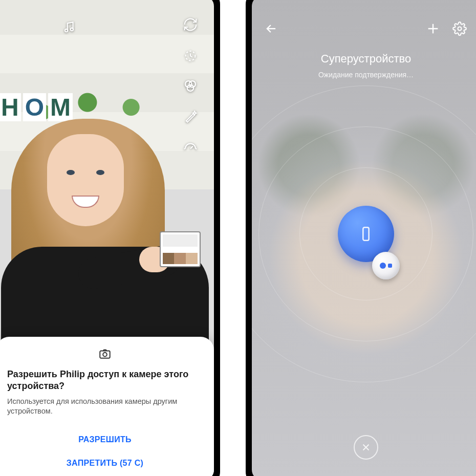 The height and width of the screenshot is (476, 476). What do you see at coordinates (190, 147) in the screenshot?
I see `speed-icon` at bounding box center [190, 147].